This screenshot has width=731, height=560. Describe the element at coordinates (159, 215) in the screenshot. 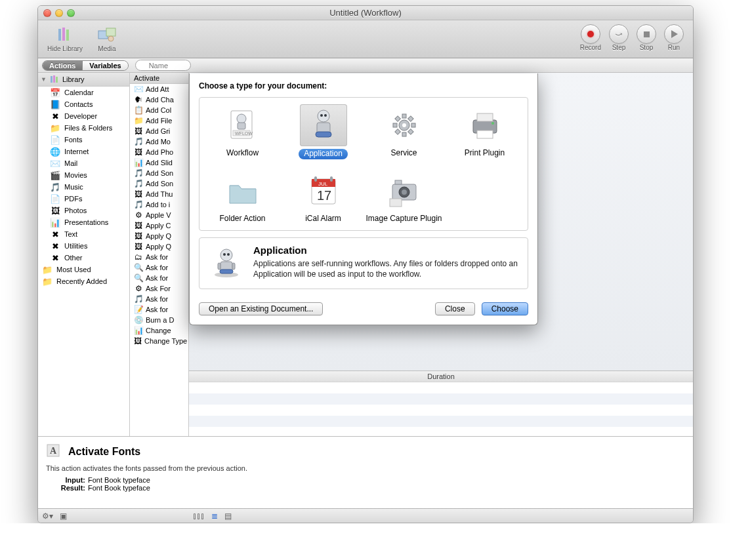

I see `action-item: ⚙︎Apple V` at that location.